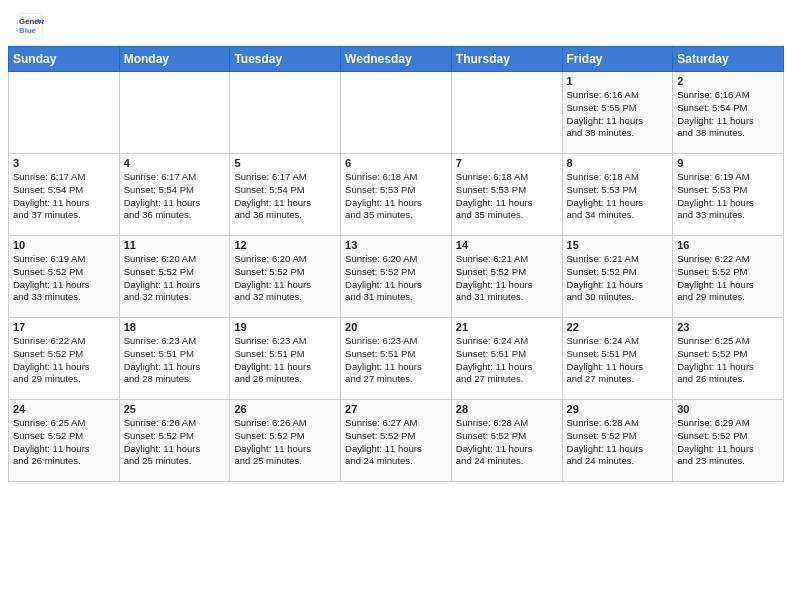  I want to click on day-cell: 14Sunrise: 6:21 AM Sunset: 5:52 PM Dayli…, so click(506, 277).